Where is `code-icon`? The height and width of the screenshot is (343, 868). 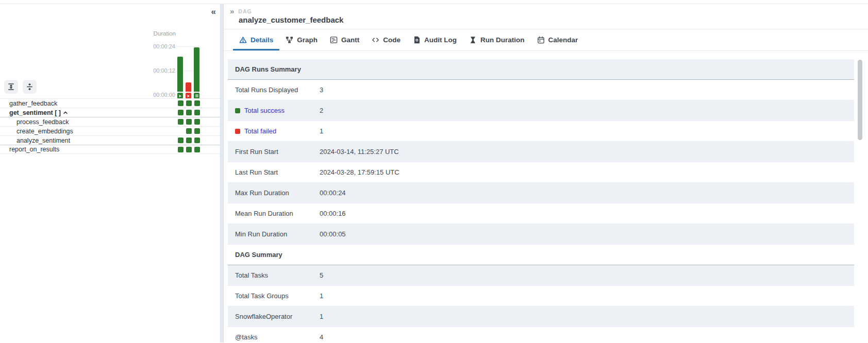
code-icon is located at coordinates (375, 40).